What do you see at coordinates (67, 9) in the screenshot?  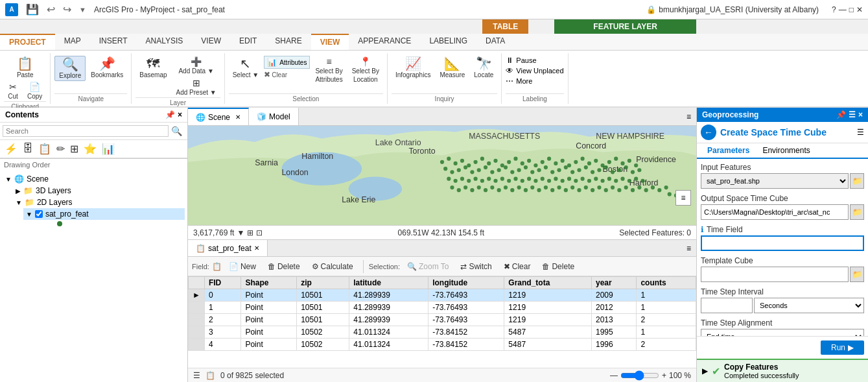 I see `redo-icon: ↪` at bounding box center [67, 9].